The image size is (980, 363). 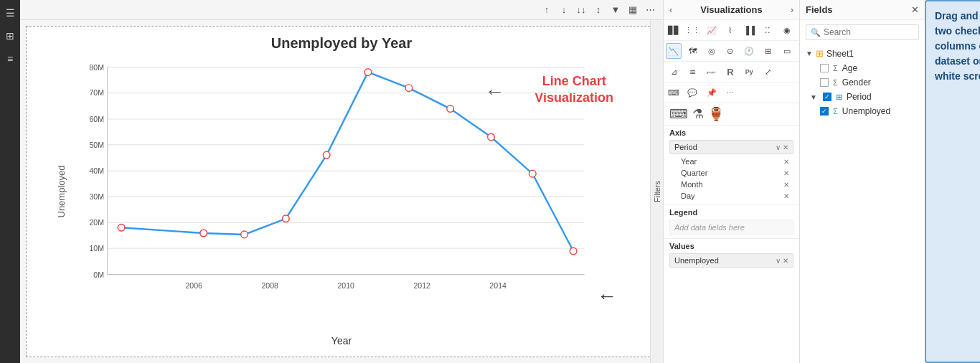 I want to click on sheet-header: ▼ ⊞ Sheet1, so click(x=862, y=53).